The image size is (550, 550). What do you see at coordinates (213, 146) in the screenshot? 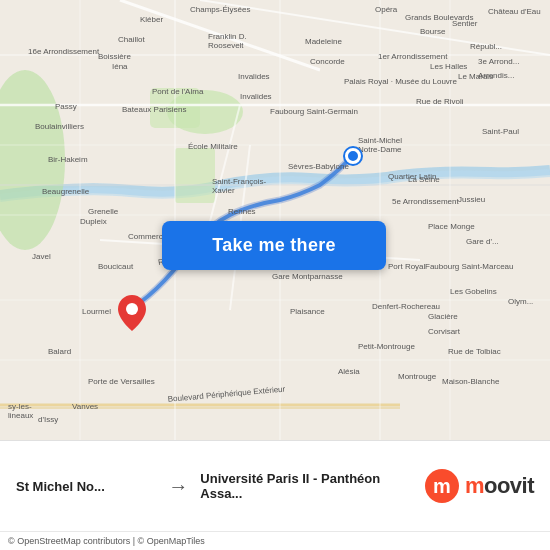
I see `svg-text: École Militaire` at bounding box center [213, 146].